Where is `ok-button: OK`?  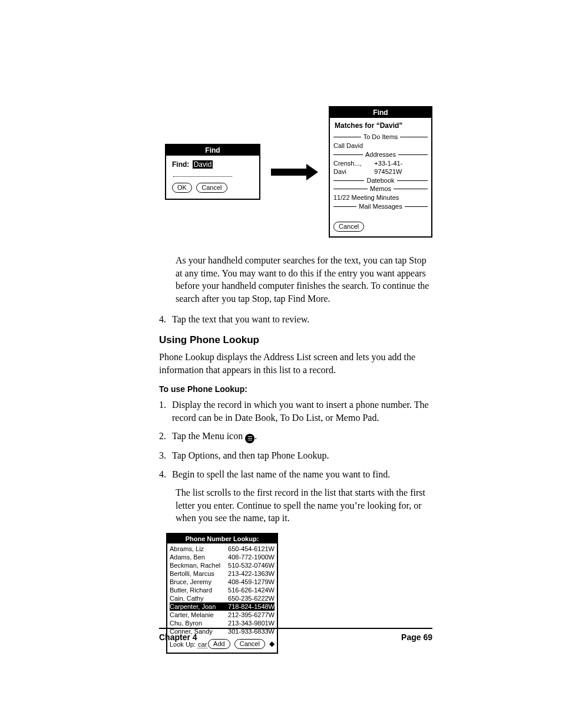 ok-button: OK is located at coordinates (182, 187).